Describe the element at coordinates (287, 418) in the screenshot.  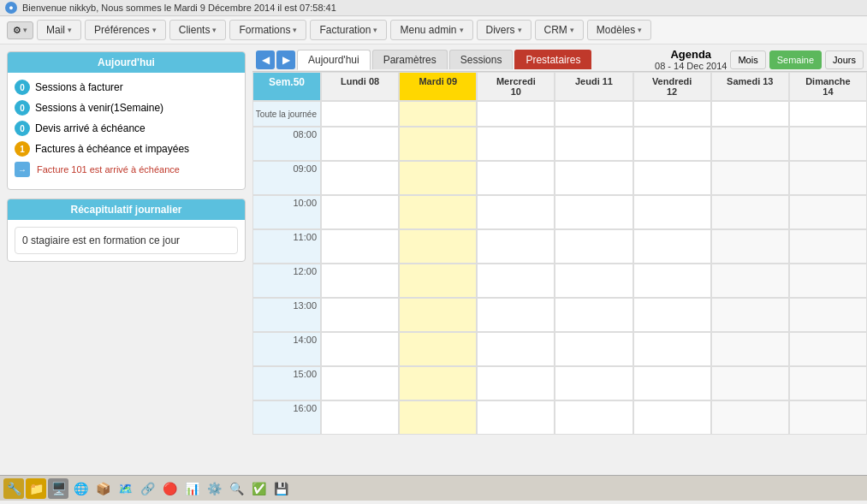
I see `time-cell: 16:00` at that location.